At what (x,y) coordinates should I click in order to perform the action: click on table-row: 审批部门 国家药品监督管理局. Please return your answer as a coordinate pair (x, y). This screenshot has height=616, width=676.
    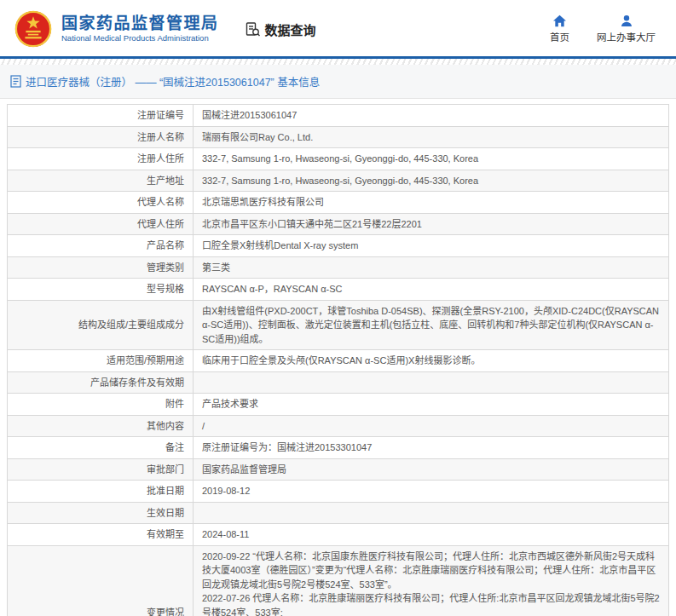
    Looking at the image, I should click on (338, 469).